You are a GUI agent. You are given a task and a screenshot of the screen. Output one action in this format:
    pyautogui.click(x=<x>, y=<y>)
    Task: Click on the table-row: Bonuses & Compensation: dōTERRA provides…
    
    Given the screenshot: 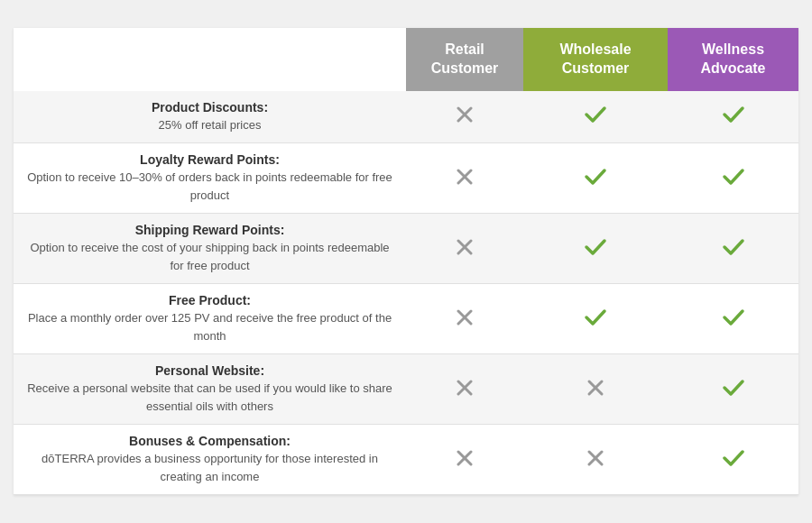 What is the action you would take?
    pyautogui.click(x=406, y=460)
    